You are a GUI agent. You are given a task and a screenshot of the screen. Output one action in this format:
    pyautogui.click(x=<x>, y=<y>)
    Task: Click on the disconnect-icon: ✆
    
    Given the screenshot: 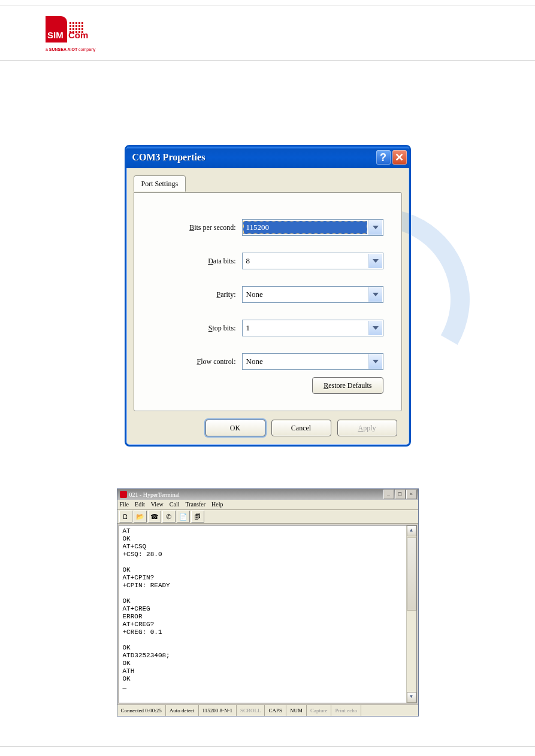 What is the action you would take?
    pyautogui.click(x=169, y=517)
    